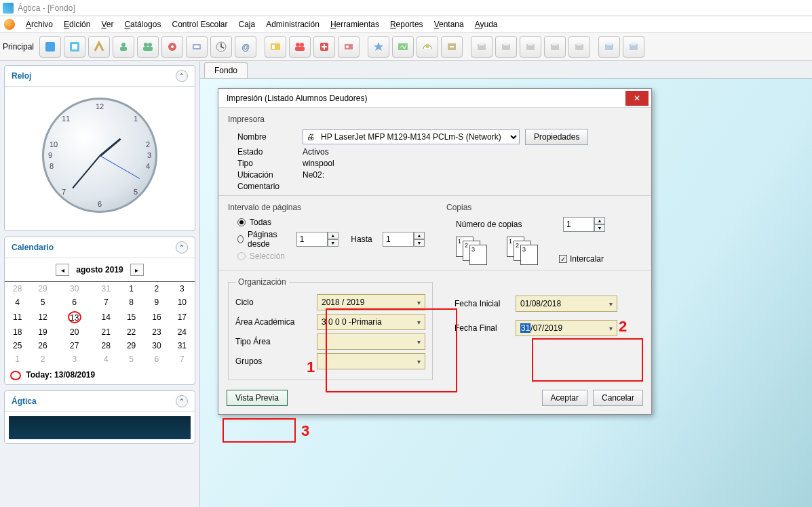 Image resolution: width=812 pixels, height=507 pixels. What do you see at coordinates (371, 342) in the screenshot?
I see `tipo-area-select: ▾` at bounding box center [371, 342].